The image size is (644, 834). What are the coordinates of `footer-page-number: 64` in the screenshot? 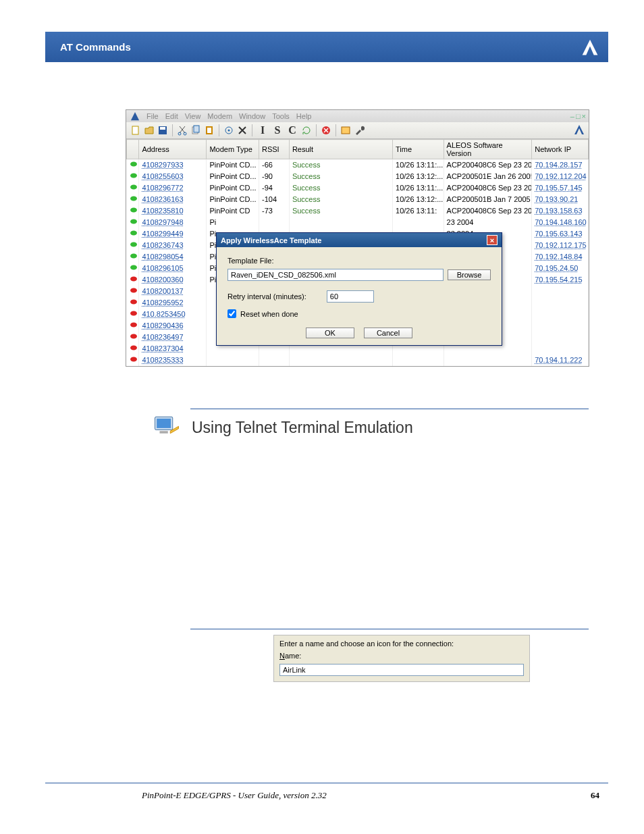 It's located at (595, 796).